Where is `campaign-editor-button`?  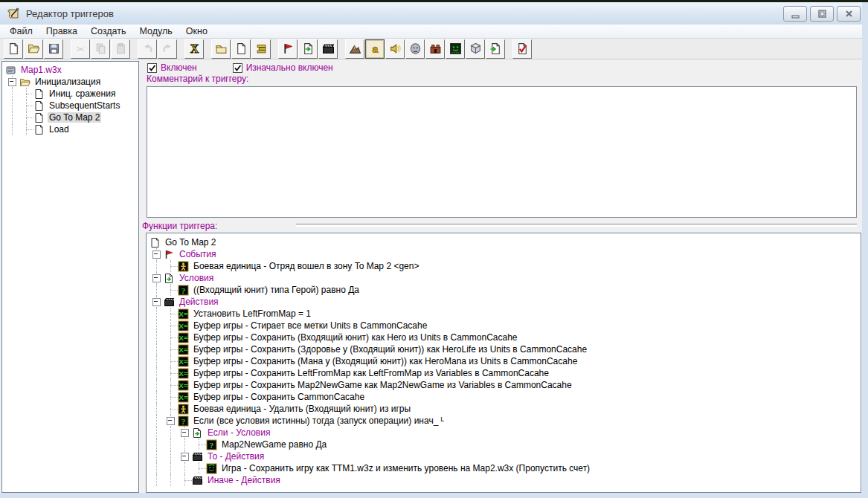 campaign-editor-button is located at coordinates (435, 49).